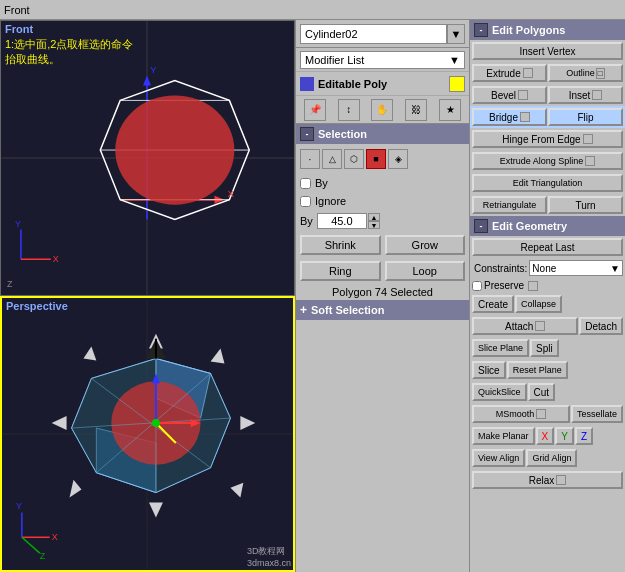  I want to click on inset-sq, so click(597, 95).